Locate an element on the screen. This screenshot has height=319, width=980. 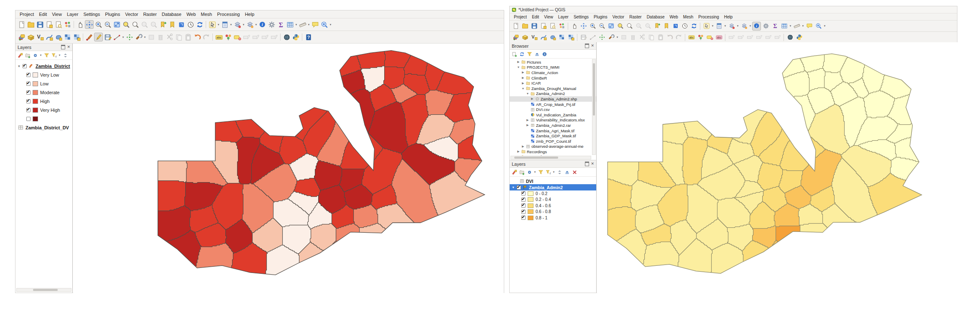
menu-vector: Vector is located at coordinates (618, 17).